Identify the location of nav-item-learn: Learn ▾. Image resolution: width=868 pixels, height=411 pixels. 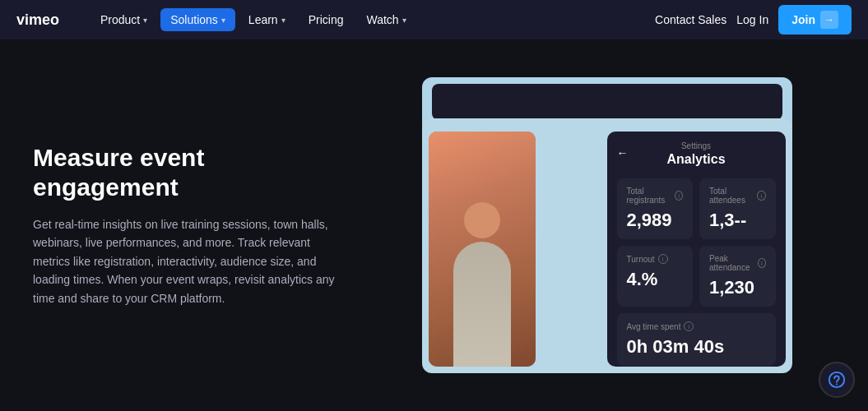
(267, 20).